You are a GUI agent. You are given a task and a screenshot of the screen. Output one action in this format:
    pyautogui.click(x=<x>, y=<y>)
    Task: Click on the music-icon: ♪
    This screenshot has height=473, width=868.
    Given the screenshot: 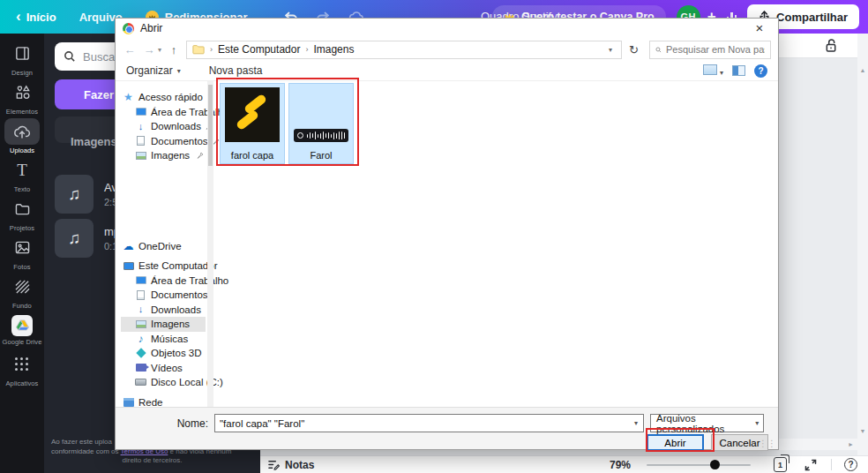 What is the action you would take?
    pyautogui.click(x=141, y=339)
    